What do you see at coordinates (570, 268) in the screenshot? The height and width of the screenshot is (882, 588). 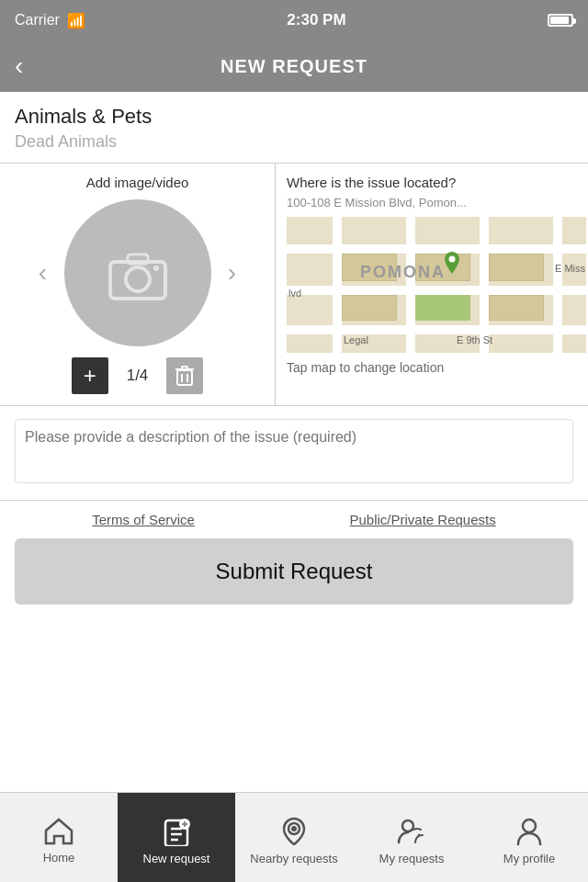 I see `map-street-label: E Miss` at bounding box center [570, 268].